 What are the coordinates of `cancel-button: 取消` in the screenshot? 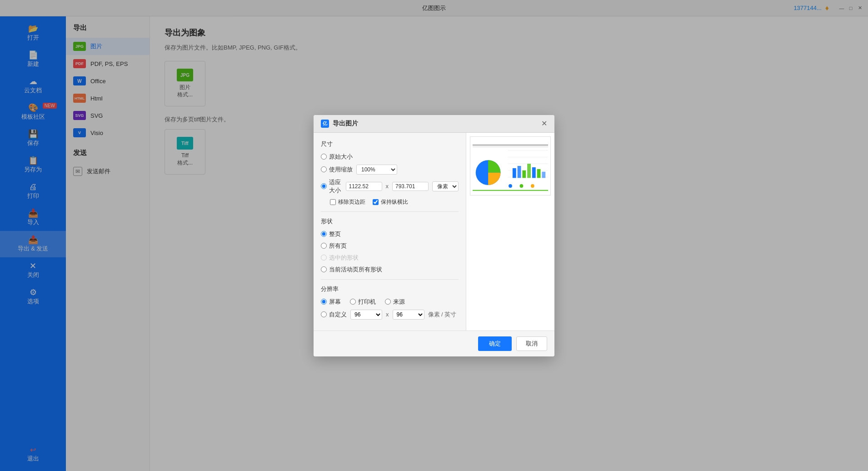 It's located at (532, 344).